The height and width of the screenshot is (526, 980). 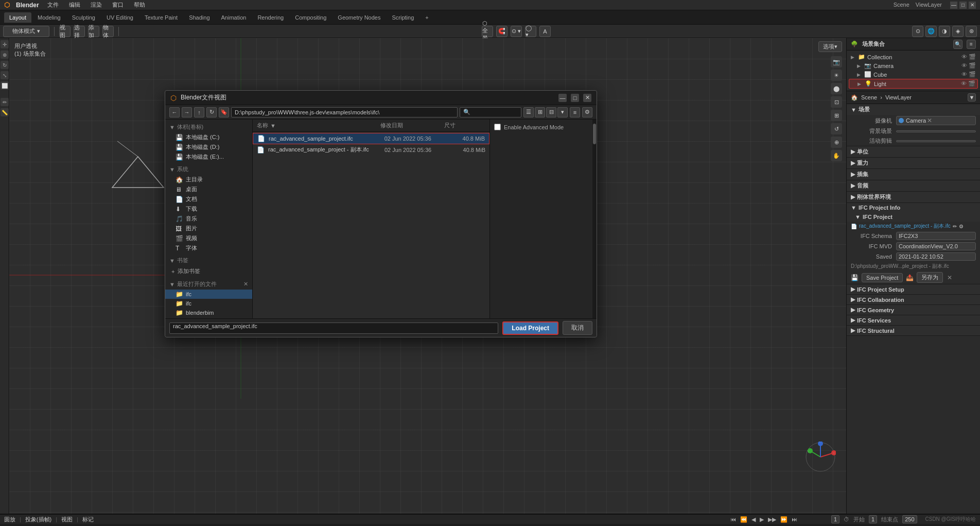 I want to click on tab-rendering: Rendering, so click(x=271, y=18).